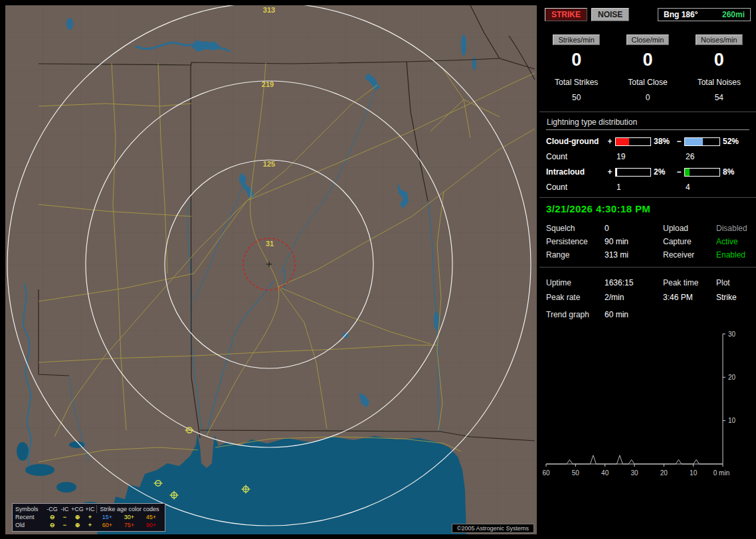 The height and width of the screenshot is (539, 756). Describe the element at coordinates (642, 172) in the screenshot. I see `intracloud-positive-bar: + 2%` at that location.